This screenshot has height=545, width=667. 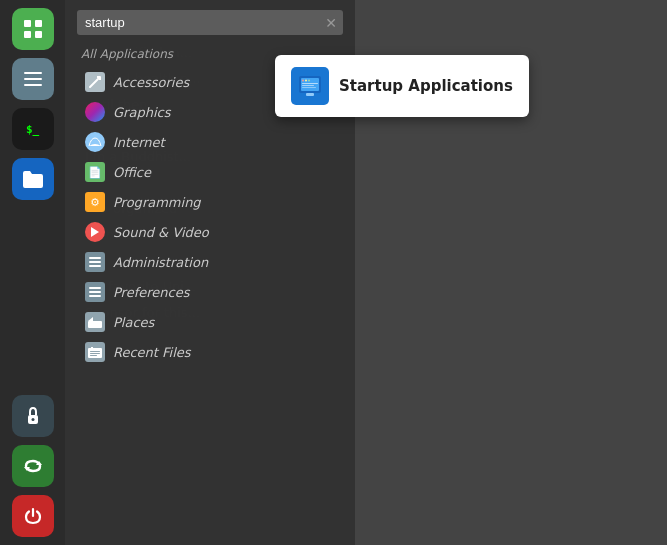 What do you see at coordinates (33, 29) in the screenshot?
I see `apps-launcher-icon` at bounding box center [33, 29].